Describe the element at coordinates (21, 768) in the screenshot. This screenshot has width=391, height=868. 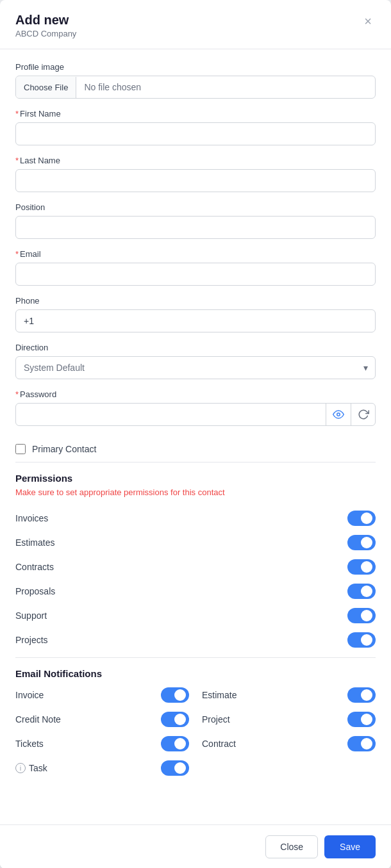
I see `task-info-icon: i` at that location.